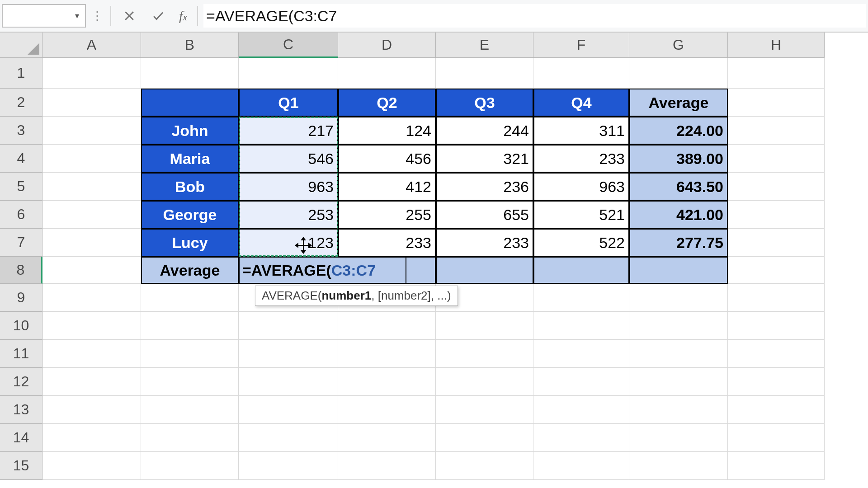 The width and height of the screenshot is (868, 488). Describe the element at coordinates (288, 354) in the screenshot. I see `cell-C11` at that location.